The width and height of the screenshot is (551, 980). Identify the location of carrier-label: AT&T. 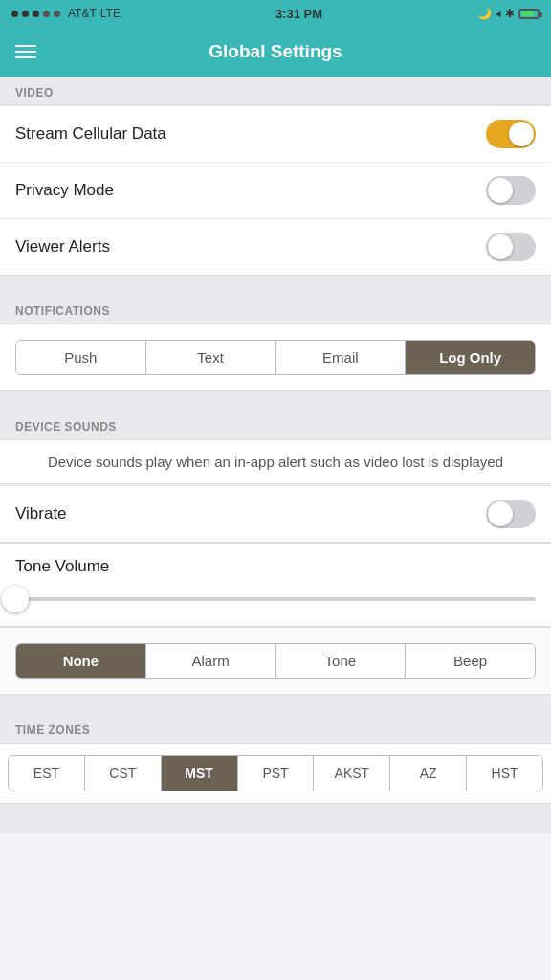
(82, 13).